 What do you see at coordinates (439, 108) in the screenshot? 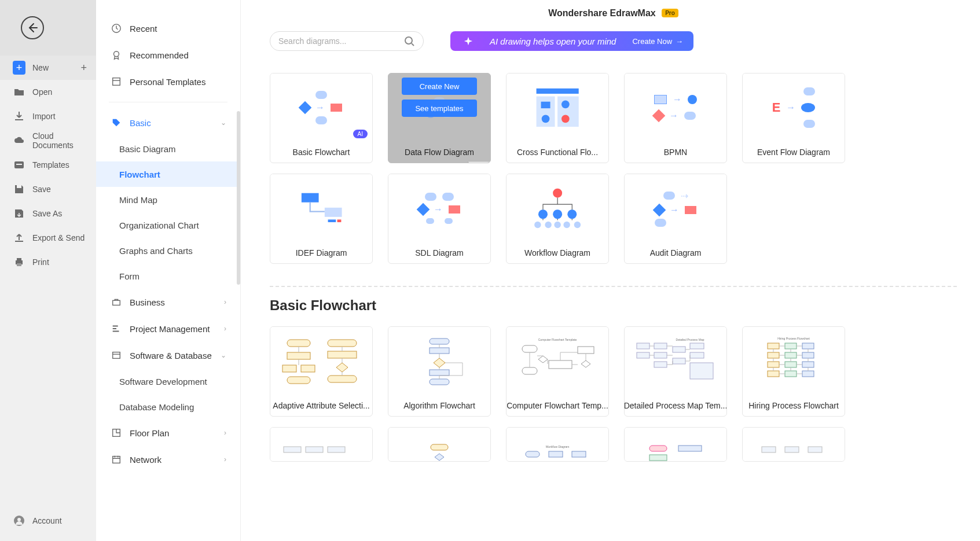
I see `card-thumb: Create New See templates` at bounding box center [439, 108].